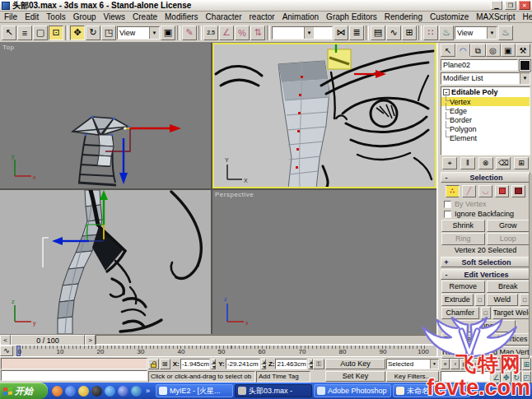 Image resolution: width=532 pixels, height=399 pixels. I want to click on motion-tab-icon: ◎, so click(493, 50).